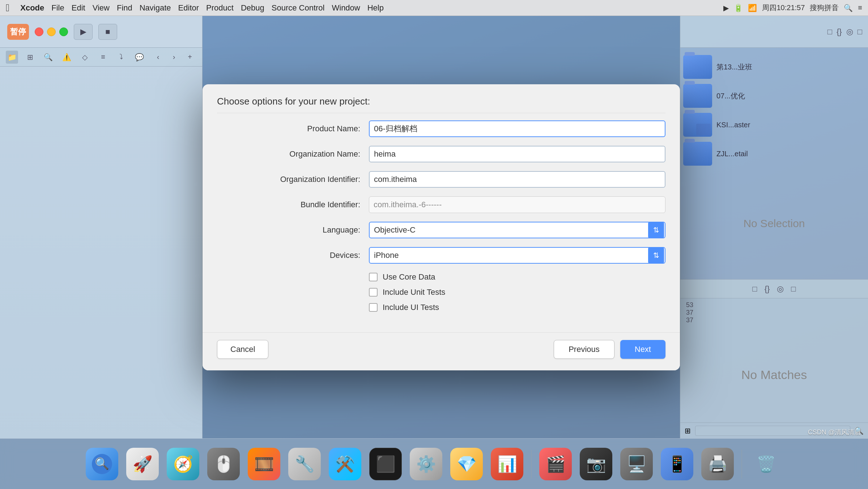  Describe the element at coordinates (305, 464) in the screenshot. I see `dock-dev-tools: 🔧` at that location.